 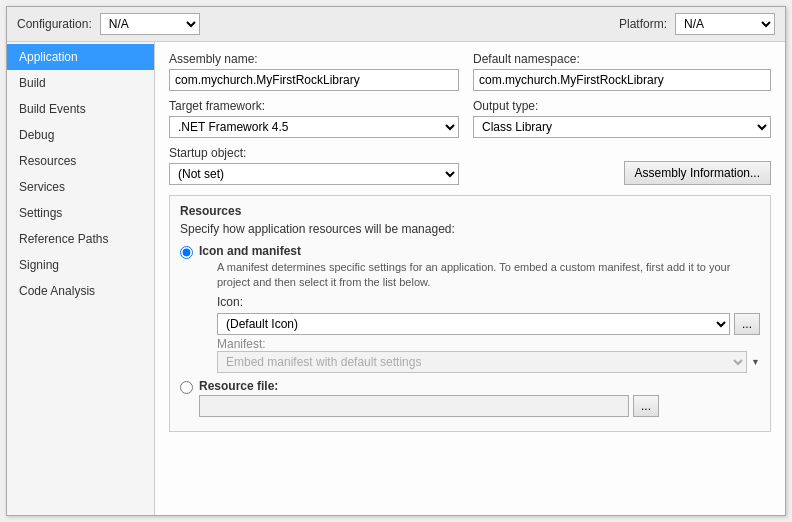 I want to click on target-framework-group: Target framework: .NET Framework 4.5, so click(x=314, y=118).